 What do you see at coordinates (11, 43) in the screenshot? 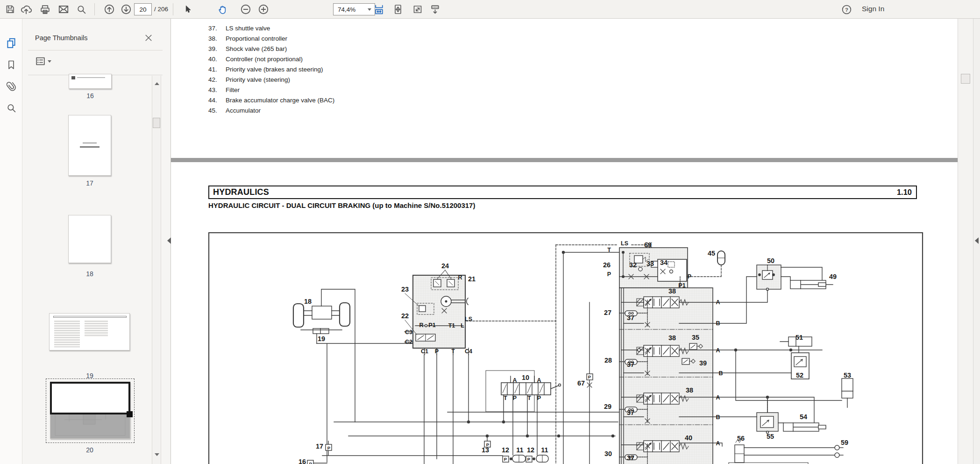
I see `sidebar-tab-page-thumbnails` at bounding box center [11, 43].